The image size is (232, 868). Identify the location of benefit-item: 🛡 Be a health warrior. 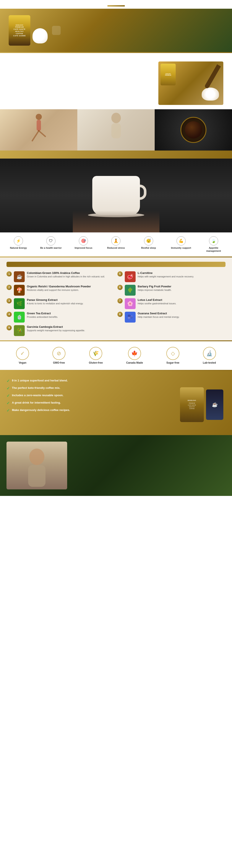
(51, 243).